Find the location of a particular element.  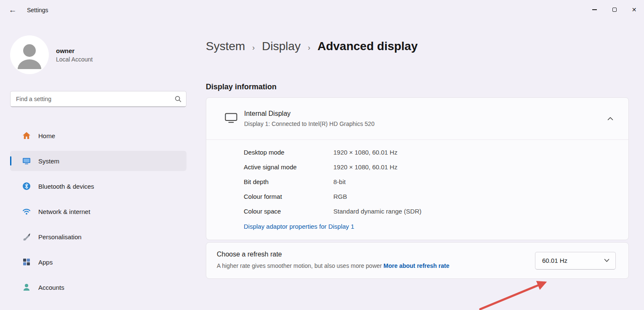

sidebar-item-personalisation: Personalisation is located at coordinates (98, 237).